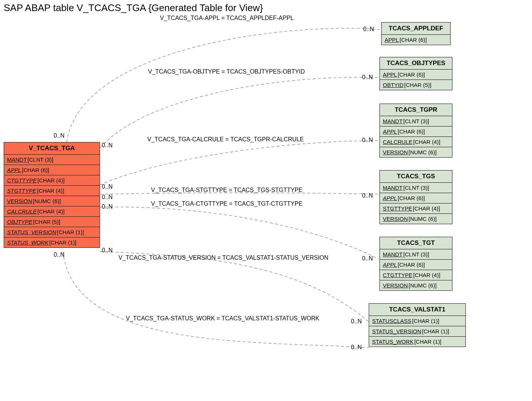 This screenshot has width=532, height=401. Describe the element at coordinates (416, 74) in the screenshot. I see `entity-tcacs-objtypes: TCACS_OBJTYPES APPL[CHAR (6)] OBTYID[CHA…` at that location.